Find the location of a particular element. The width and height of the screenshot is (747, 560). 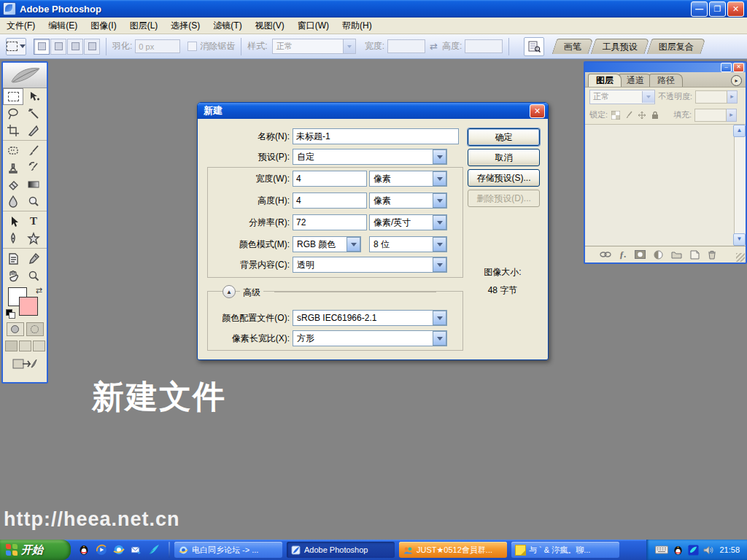

standard-mode-button is located at coordinates (15, 330).